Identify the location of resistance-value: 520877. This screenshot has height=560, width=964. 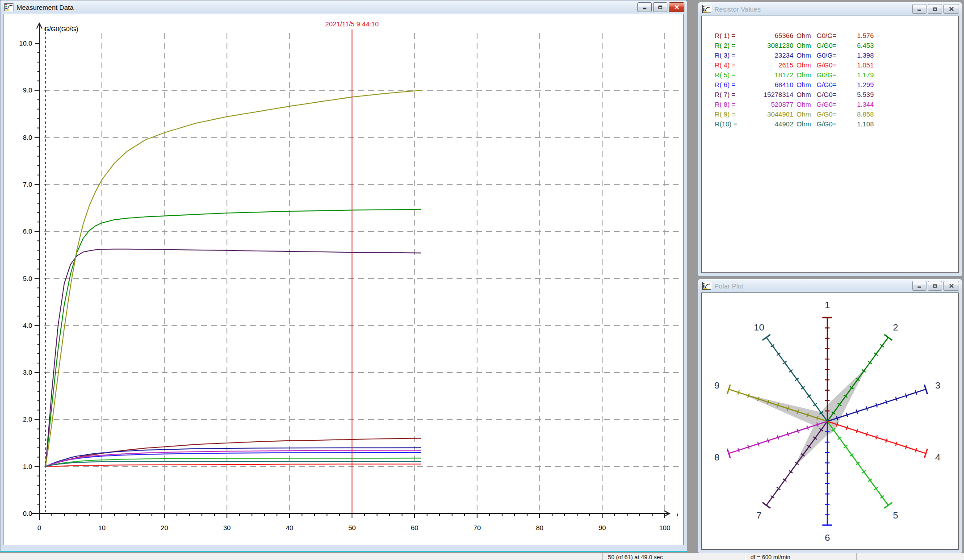
(768, 104).